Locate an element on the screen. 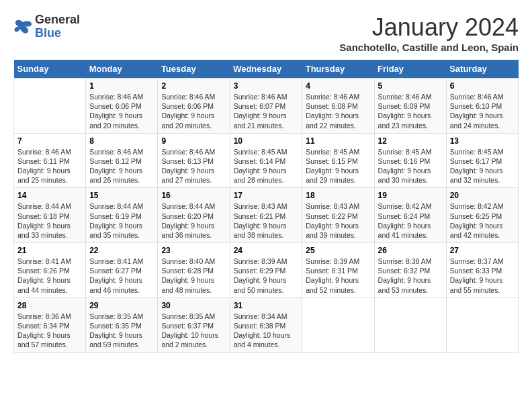  calendar-cell: 30Sunrise: 8:35 AM Sunset: 6:37 PM Dayli… is located at coordinates (193, 325).